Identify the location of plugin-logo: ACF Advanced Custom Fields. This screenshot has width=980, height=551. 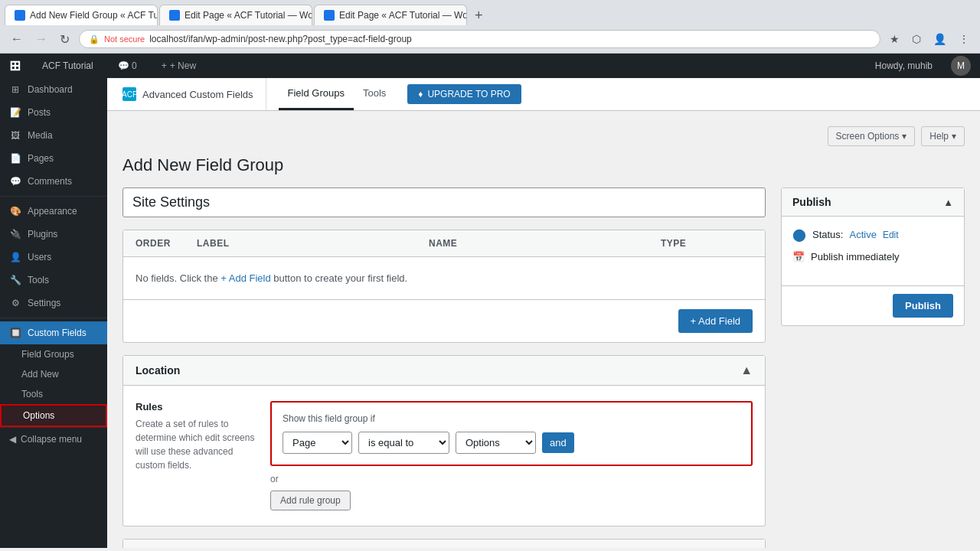
(194, 94).